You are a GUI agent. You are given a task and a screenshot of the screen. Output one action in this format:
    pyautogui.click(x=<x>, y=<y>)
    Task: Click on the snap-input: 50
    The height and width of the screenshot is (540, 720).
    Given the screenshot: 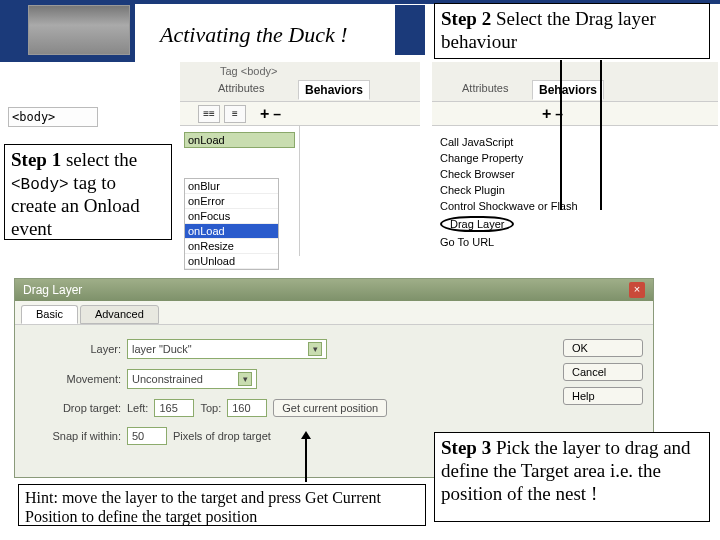 What is the action you would take?
    pyautogui.click(x=147, y=436)
    